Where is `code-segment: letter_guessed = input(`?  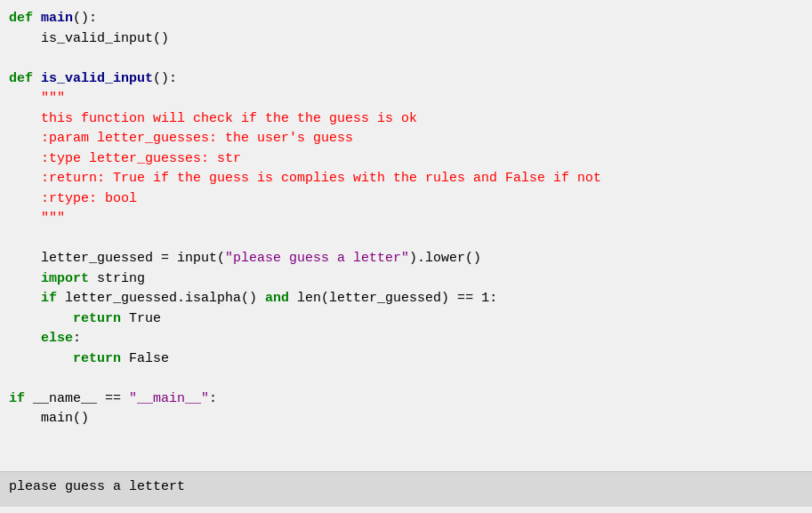
code-segment: letter_guessed = input( is located at coordinates (117, 258).